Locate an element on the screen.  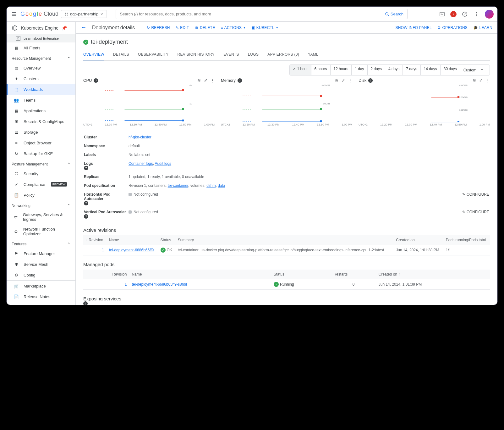
actions-button: ≡ Actions ▼ is located at coordinates (233, 28).